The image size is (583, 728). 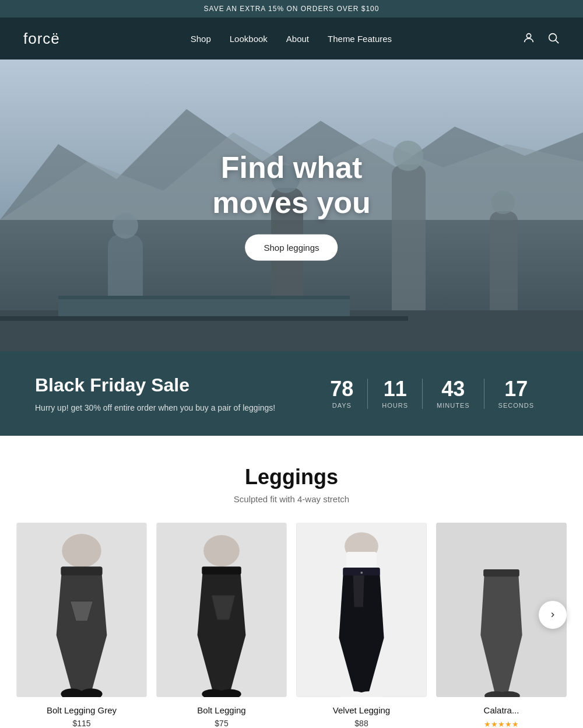 What do you see at coordinates (517, 394) in the screenshot?
I see `countdown-seconds: 17 SECONDS` at bounding box center [517, 394].